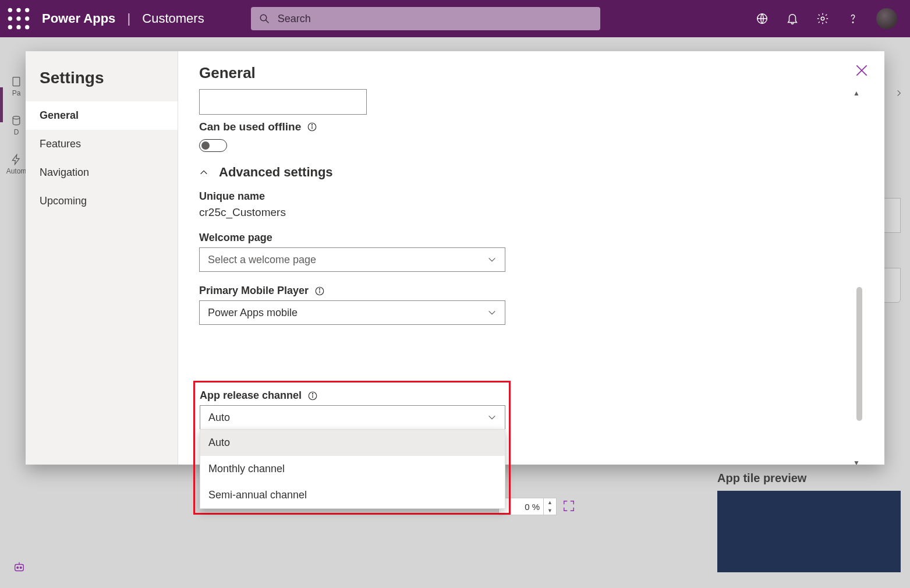  Describe the element at coordinates (353, 469) in the screenshot. I see `release-channel-options: Auto Monthly channel Semi-annual channel` at that location.